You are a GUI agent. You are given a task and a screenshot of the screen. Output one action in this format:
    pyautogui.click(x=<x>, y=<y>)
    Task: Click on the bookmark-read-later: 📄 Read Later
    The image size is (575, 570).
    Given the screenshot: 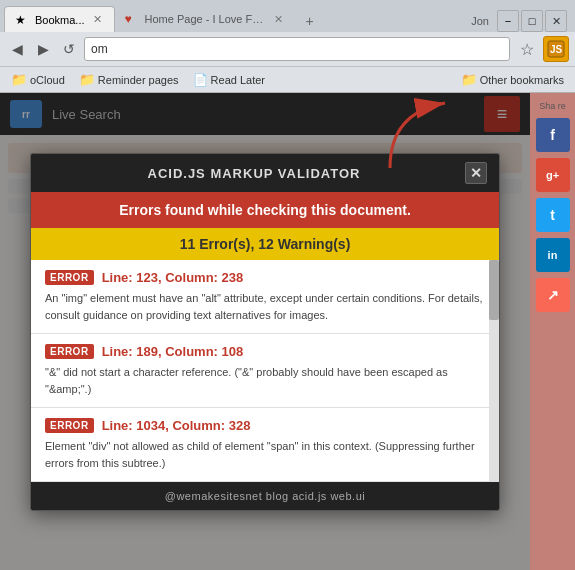 What is the action you would take?
    pyautogui.click(x=229, y=80)
    